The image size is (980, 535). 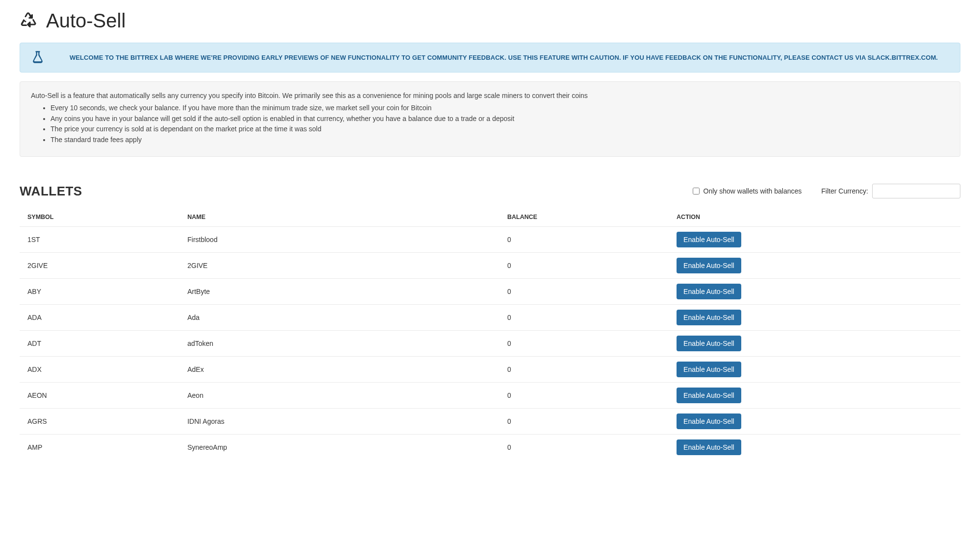 I want to click on cell-name: SynereoAmp, so click(x=339, y=447).